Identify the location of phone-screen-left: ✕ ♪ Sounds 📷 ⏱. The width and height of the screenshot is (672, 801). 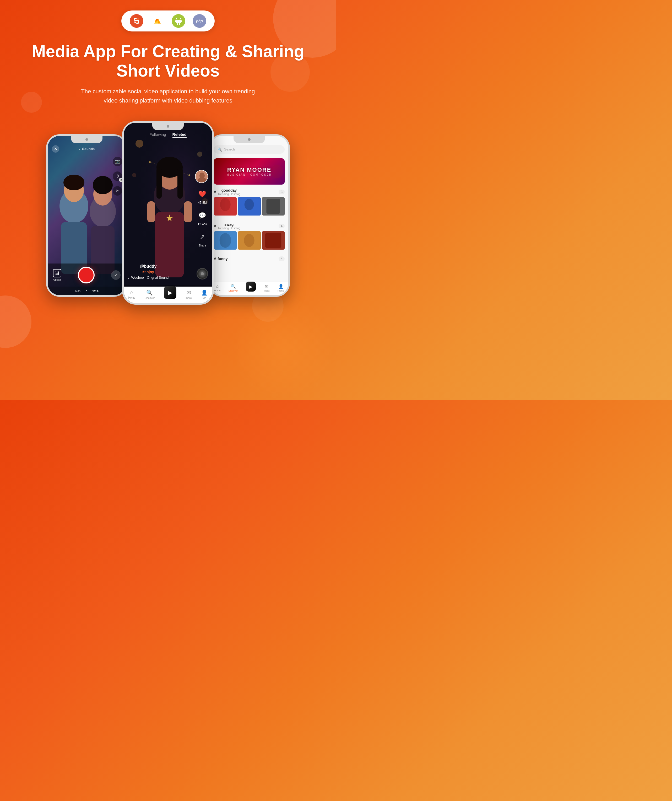
(87, 216).